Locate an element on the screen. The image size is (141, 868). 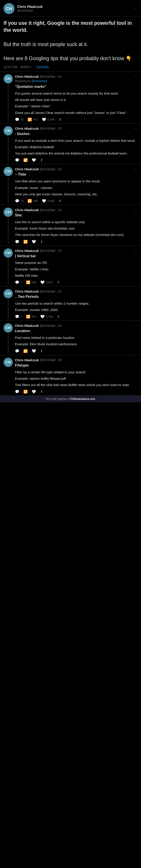
like-button: 🤍3,622 is located at coordinates (47, 282).